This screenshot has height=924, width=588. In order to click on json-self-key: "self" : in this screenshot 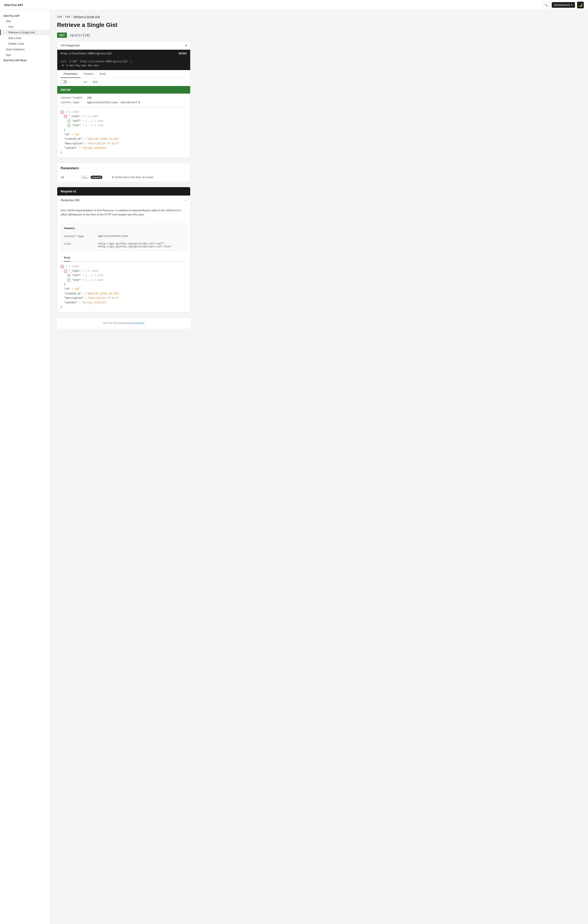, I will do `click(78, 121)`.